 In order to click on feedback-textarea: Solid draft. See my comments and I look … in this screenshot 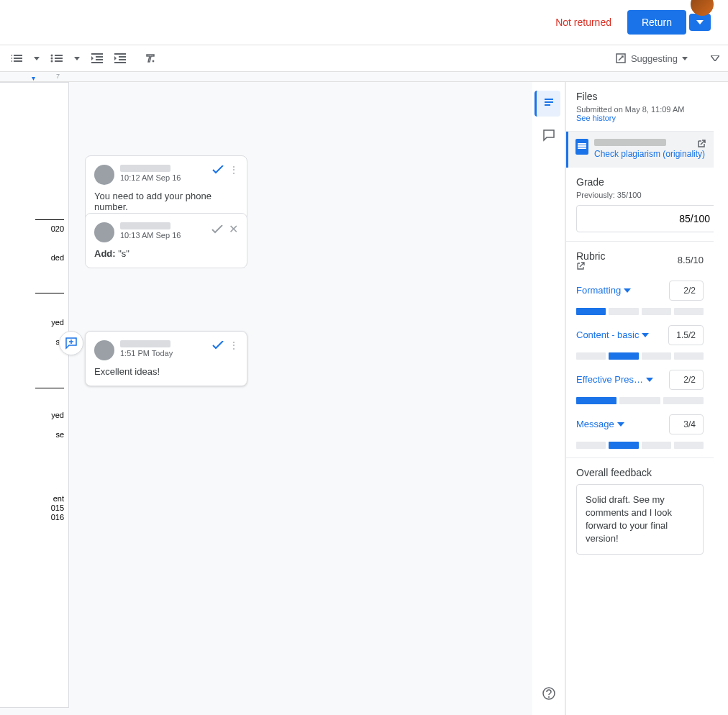, I will do `click(640, 519)`.